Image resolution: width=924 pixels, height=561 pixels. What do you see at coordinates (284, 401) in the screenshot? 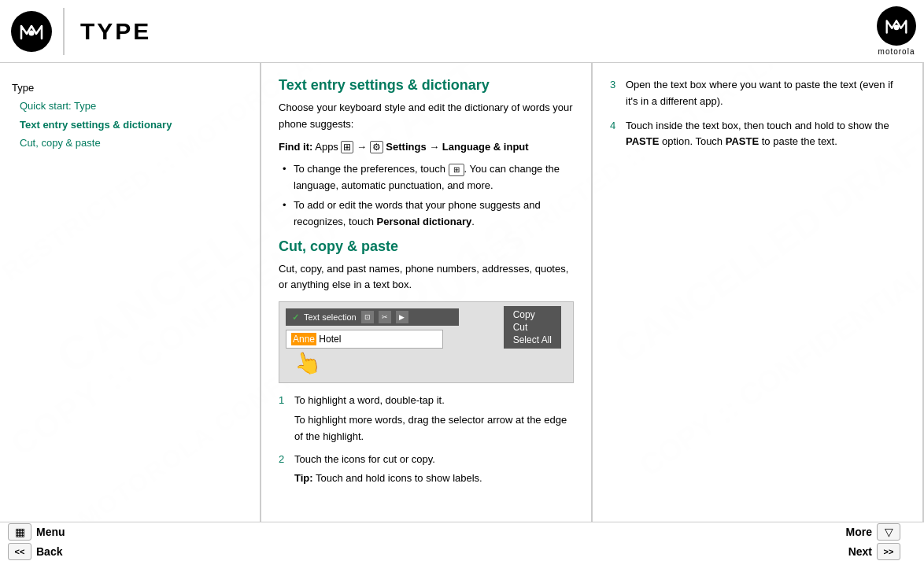
I see `step-1-num: 1` at bounding box center [284, 401].